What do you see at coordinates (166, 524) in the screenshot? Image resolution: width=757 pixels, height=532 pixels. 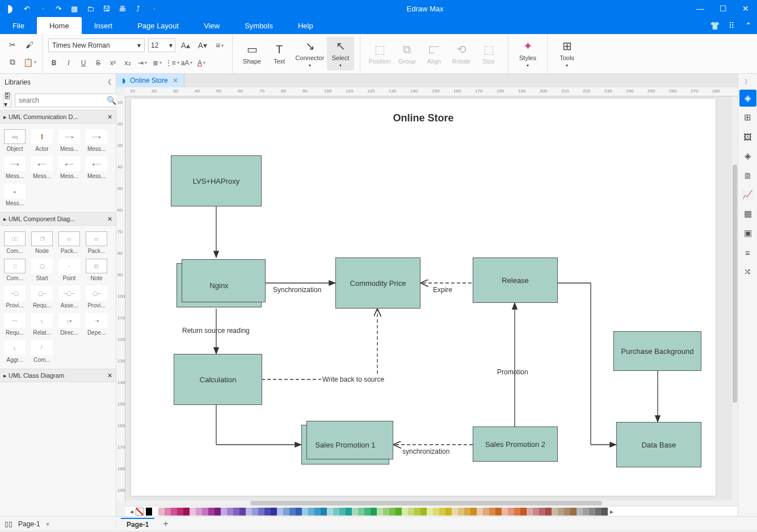 I see `add-page-button: ＋` at bounding box center [166, 524].